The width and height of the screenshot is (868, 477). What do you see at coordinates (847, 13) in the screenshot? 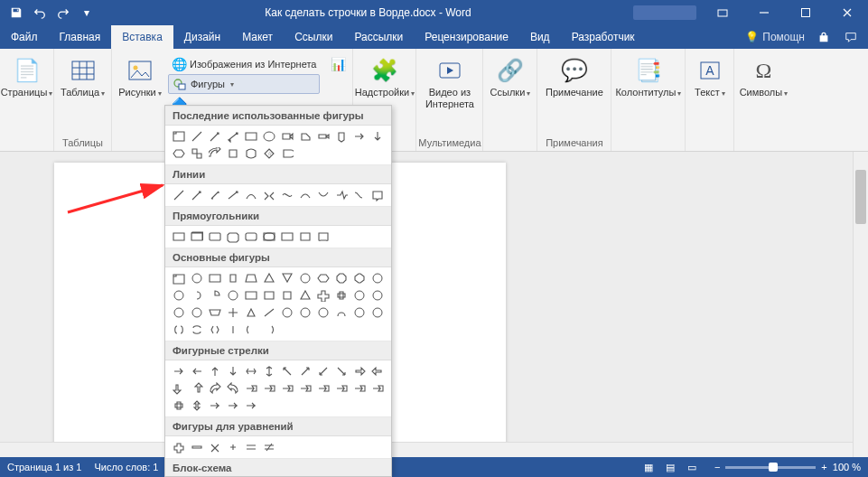
I see `close-button` at bounding box center [847, 13].